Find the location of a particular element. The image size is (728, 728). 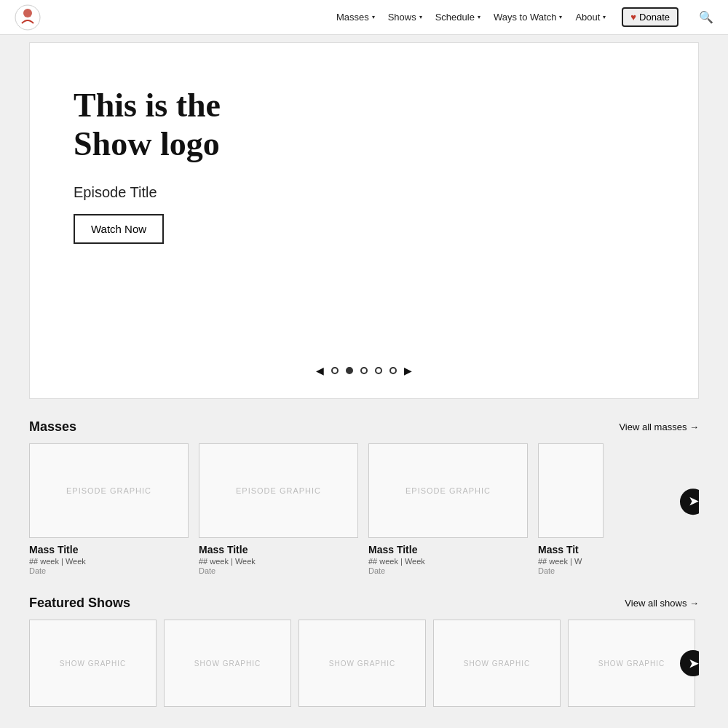

masses-next-icon: ➤ is located at coordinates (693, 501).